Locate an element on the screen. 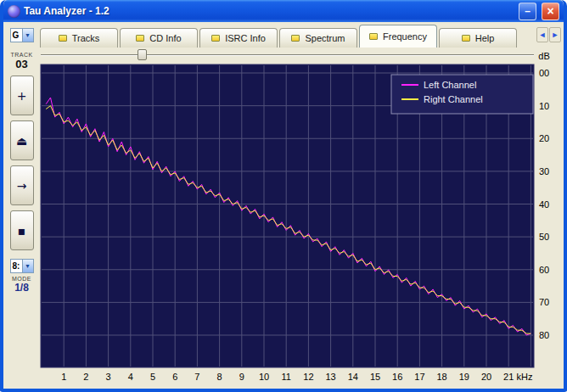  svg-text: 16 is located at coordinates (397, 377).